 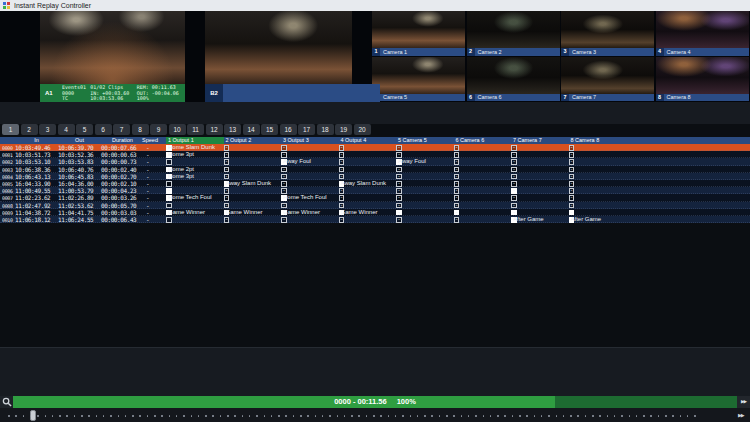 I want to click on tab-3: 3, so click(x=48, y=130).